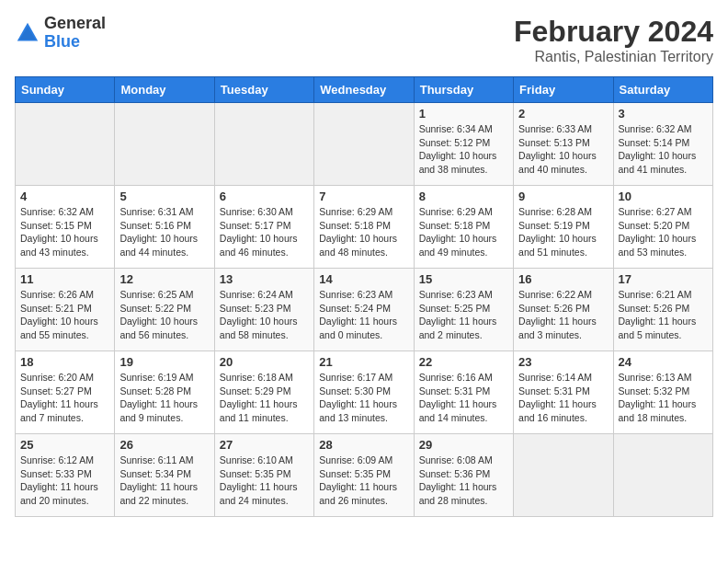  Describe the element at coordinates (463, 227) in the screenshot. I see `calendar-cell: 8Sunrise: 6:29 AM Sunset: 5:18 PM Daylig…` at that location.